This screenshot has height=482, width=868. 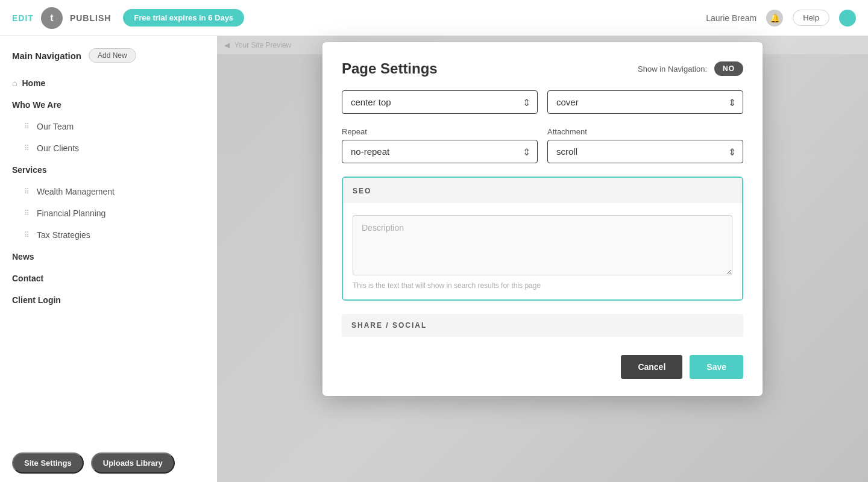 I want to click on seo-label: SEO, so click(x=362, y=191).